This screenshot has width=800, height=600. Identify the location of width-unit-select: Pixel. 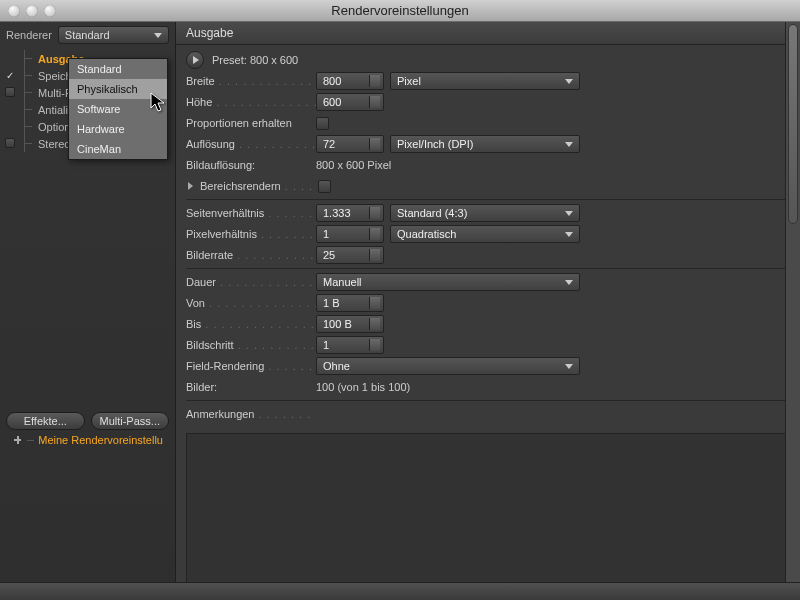
(485, 81).